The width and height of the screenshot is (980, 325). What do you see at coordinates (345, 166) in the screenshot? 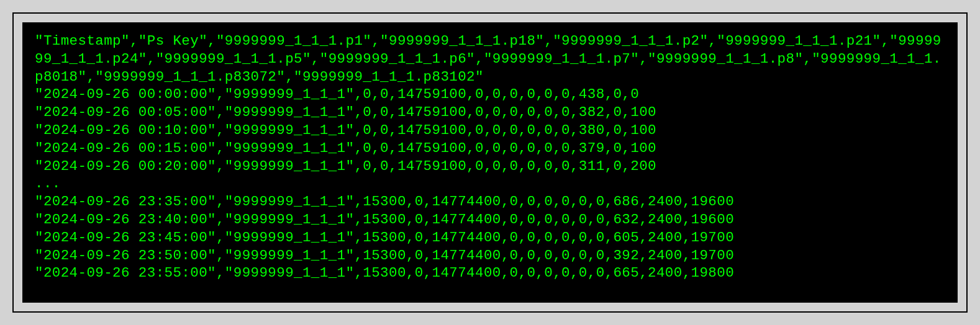
I see `csv-data-row: "2024-09-26 00:20:00","9999999_1_1_1",0,…` at bounding box center [345, 166].